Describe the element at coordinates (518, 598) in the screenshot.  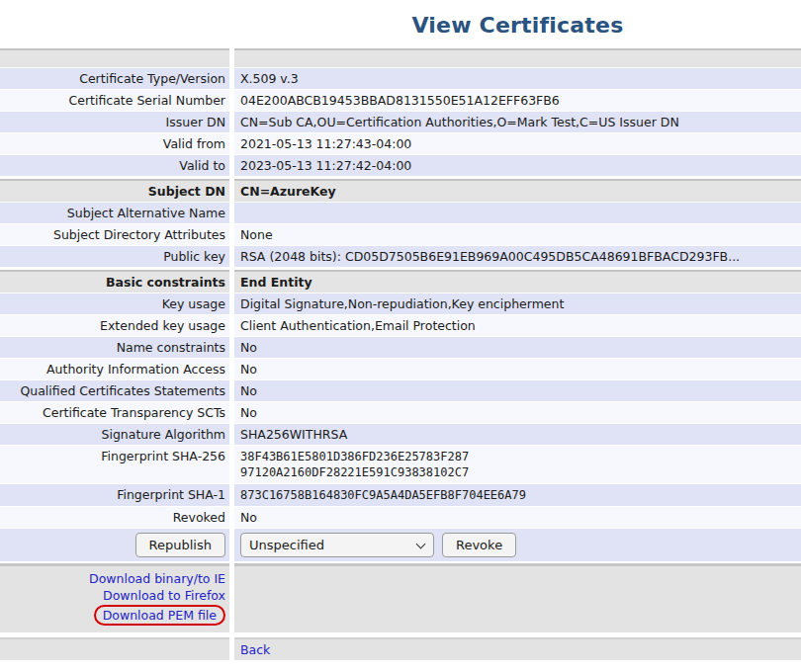
I see `downloads-block-right` at that location.